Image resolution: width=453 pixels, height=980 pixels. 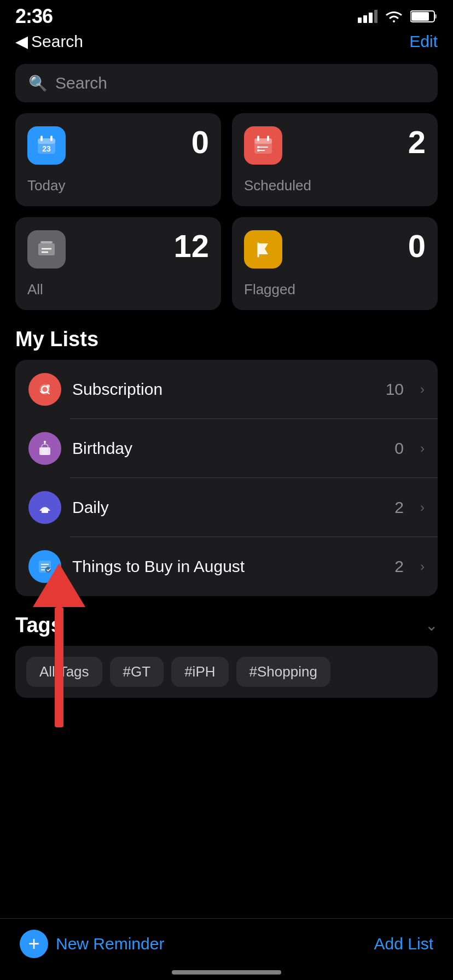 What do you see at coordinates (228, 567) in the screenshot?
I see `things-to-buy-name: Things to Buy in August` at bounding box center [228, 567].